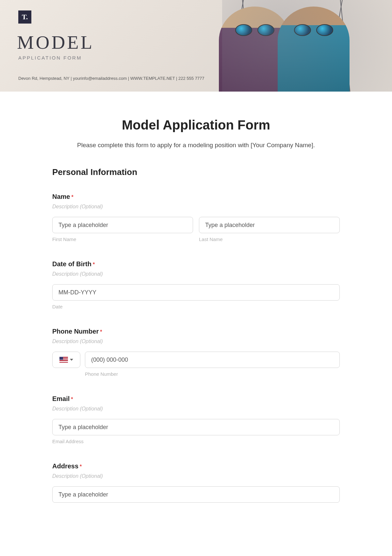 The width and height of the screenshot is (392, 556). I want to click on chevron-down-icon, so click(72, 360).